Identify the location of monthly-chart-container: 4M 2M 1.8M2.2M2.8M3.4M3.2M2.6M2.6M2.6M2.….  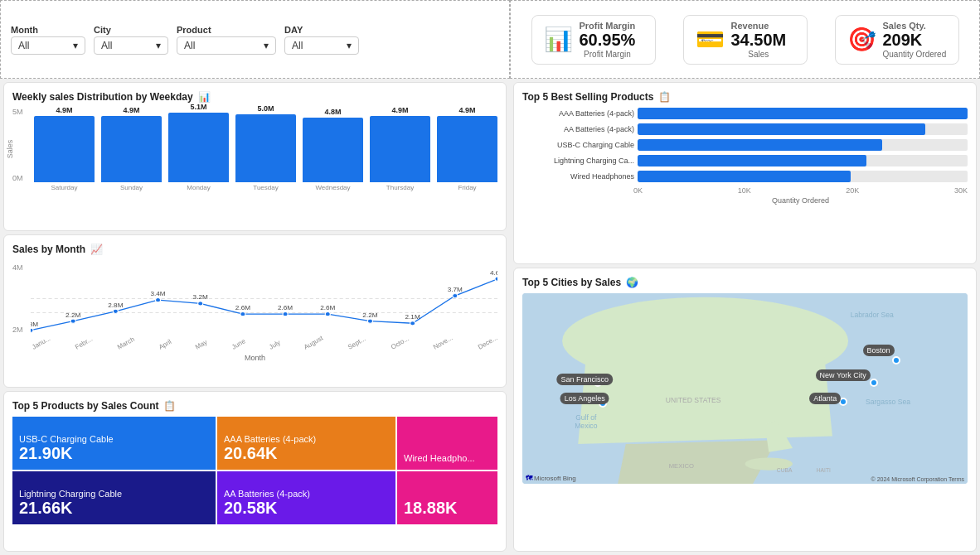
(255, 311).